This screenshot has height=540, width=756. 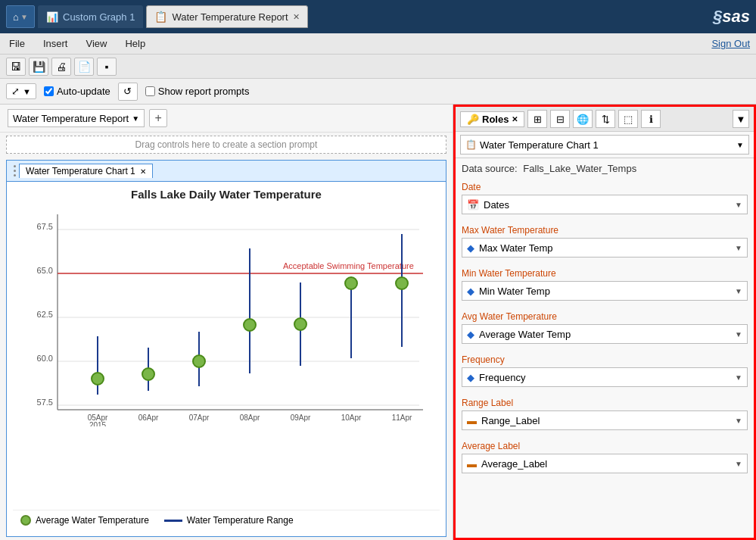 I want to click on tab-water-temp-label: Water Temperature Report, so click(x=230, y=17).